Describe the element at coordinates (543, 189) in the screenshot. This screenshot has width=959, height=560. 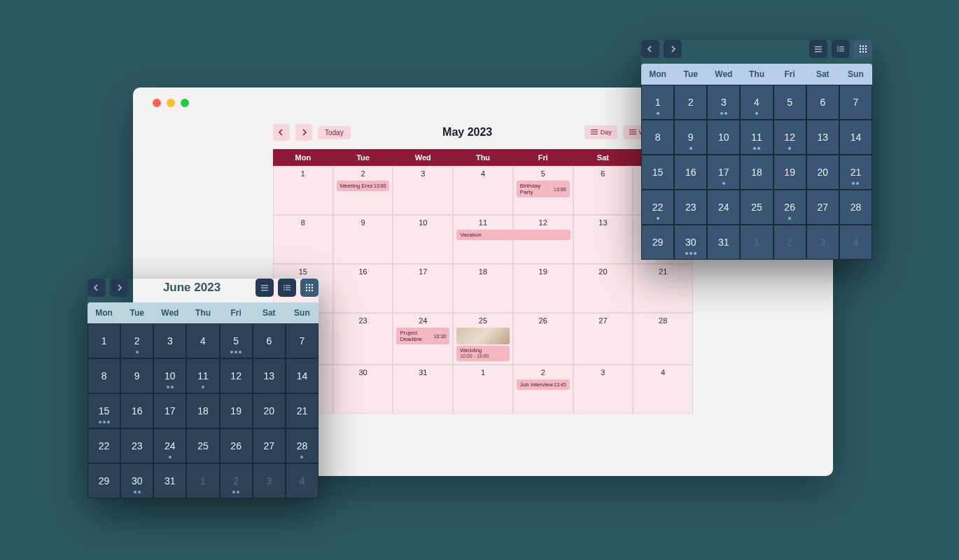
I see `calendar-event: Birthday Party13:00` at that location.